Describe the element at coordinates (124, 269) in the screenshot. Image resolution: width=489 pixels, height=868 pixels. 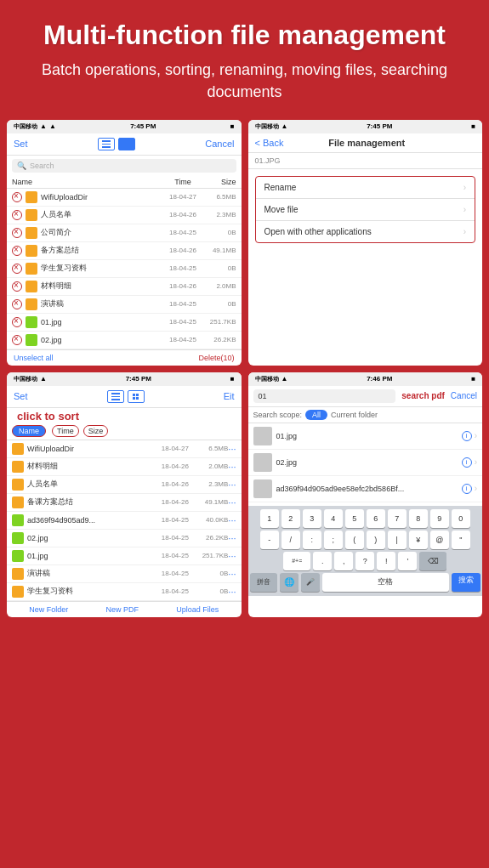
I see `file-item-tl: 学生复习资料18-04-250B` at that location.